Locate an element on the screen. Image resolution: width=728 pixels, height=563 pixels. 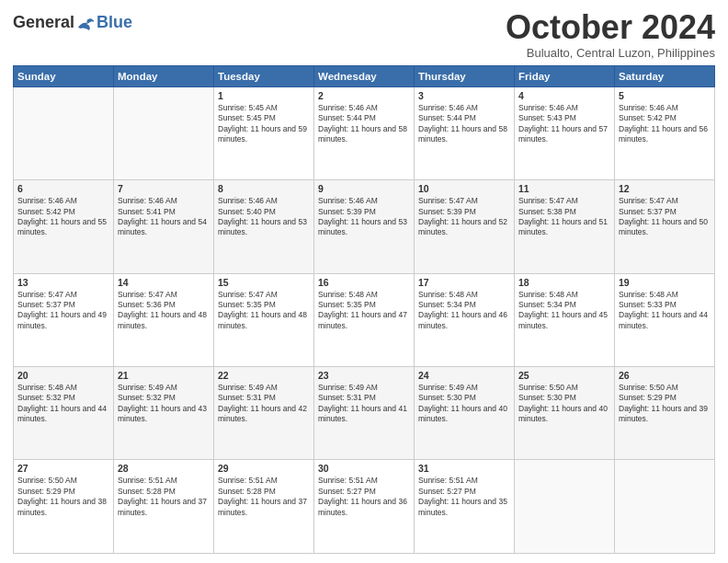
day-info: Sunrise: 5:48 AM Sunset: 5:35 PM Dayligh… is located at coordinates (364, 311).